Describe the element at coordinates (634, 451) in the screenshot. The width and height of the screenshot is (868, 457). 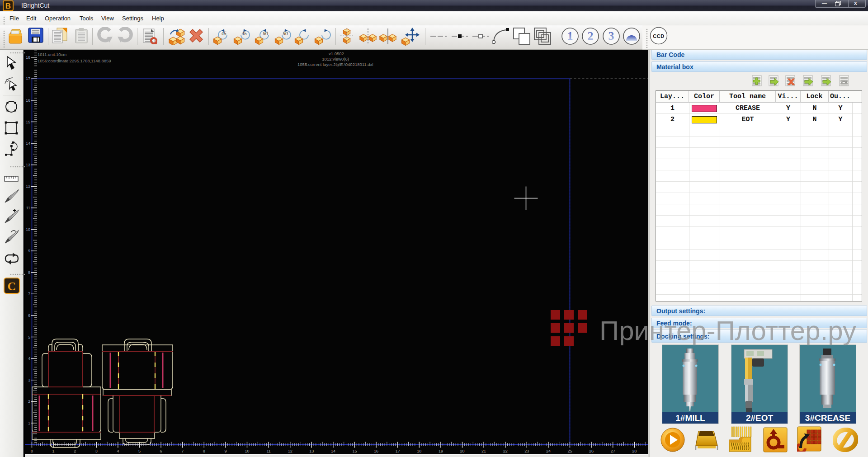
I see `svg-text: 28` at that location.